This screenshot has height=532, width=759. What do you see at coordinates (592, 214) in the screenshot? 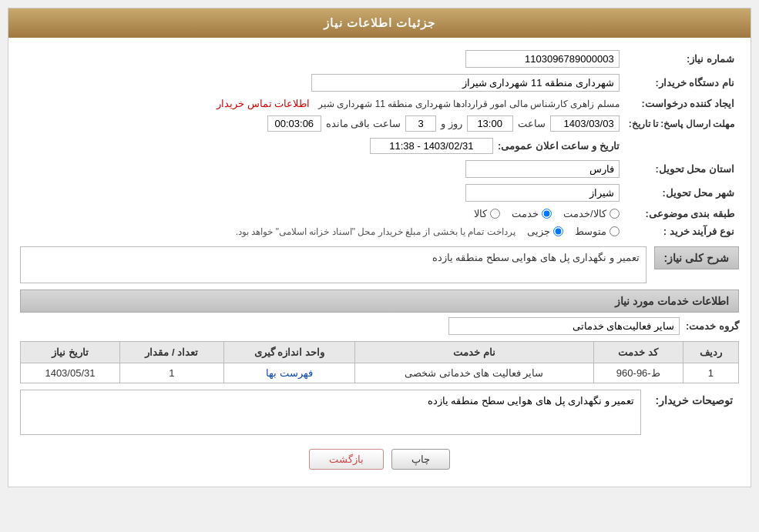
I see `category-kala-khedmat: کالا/خدمت` at bounding box center [592, 214].